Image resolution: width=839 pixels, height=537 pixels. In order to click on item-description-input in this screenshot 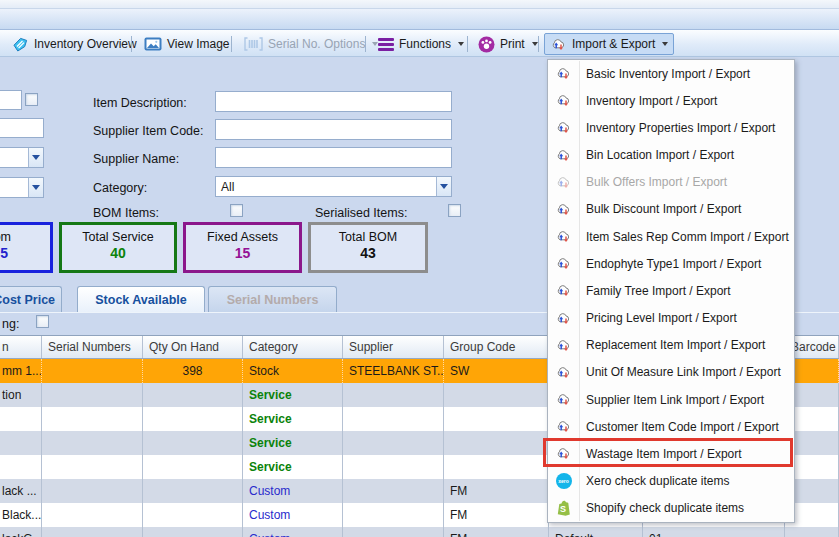, I will do `click(334, 102)`.